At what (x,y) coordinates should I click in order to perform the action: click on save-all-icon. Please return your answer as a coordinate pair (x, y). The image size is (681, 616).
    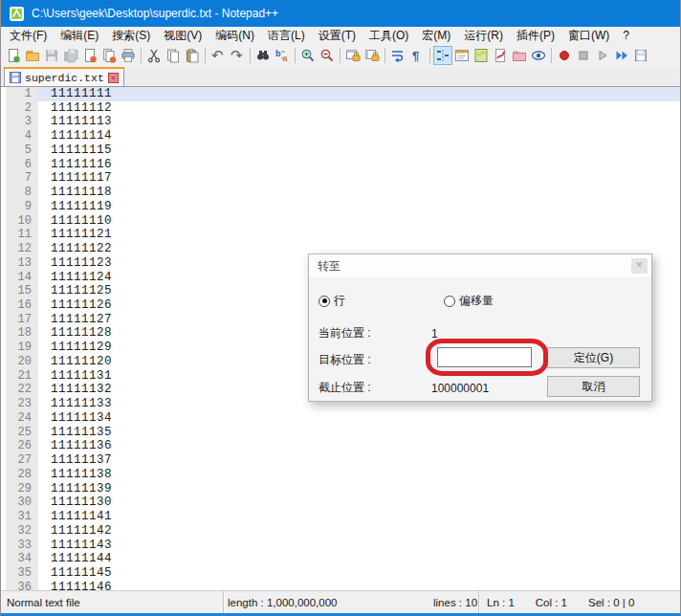
    Looking at the image, I should click on (71, 55).